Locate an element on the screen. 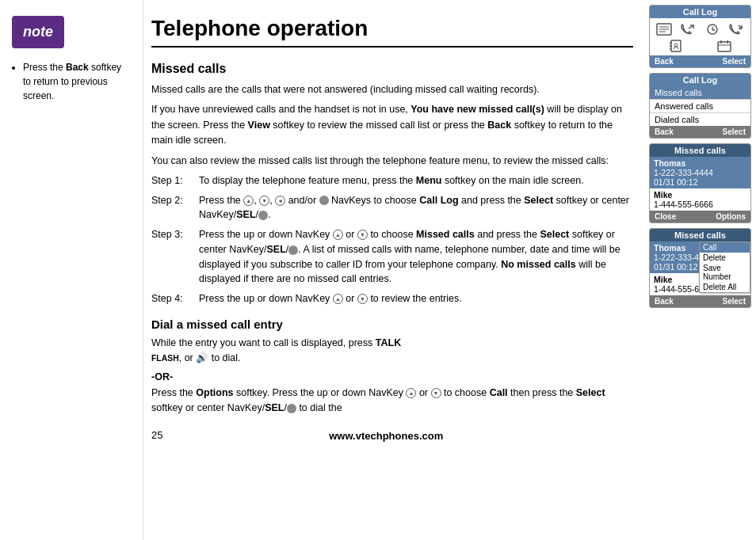 The height and width of the screenshot is (540, 756). step-2-label: Step 2: is located at coordinates (175, 208).